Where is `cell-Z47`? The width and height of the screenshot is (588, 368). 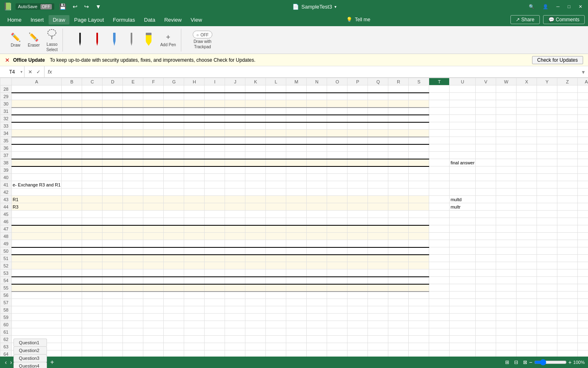 cell-Z47 is located at coordinates (568, 229).